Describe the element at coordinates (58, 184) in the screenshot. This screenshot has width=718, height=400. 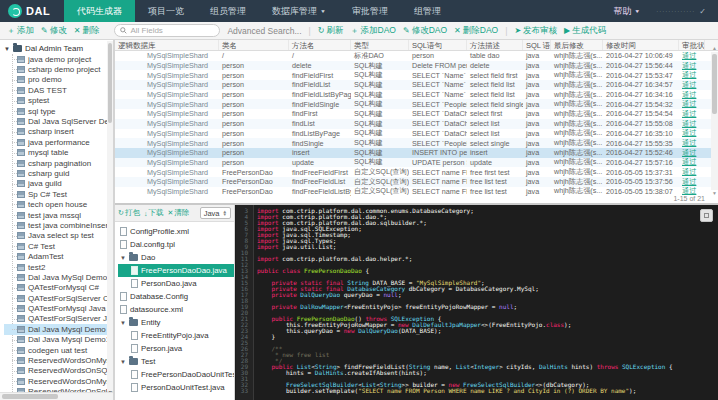
I see `sidebar-project-item: java guild` at that location.